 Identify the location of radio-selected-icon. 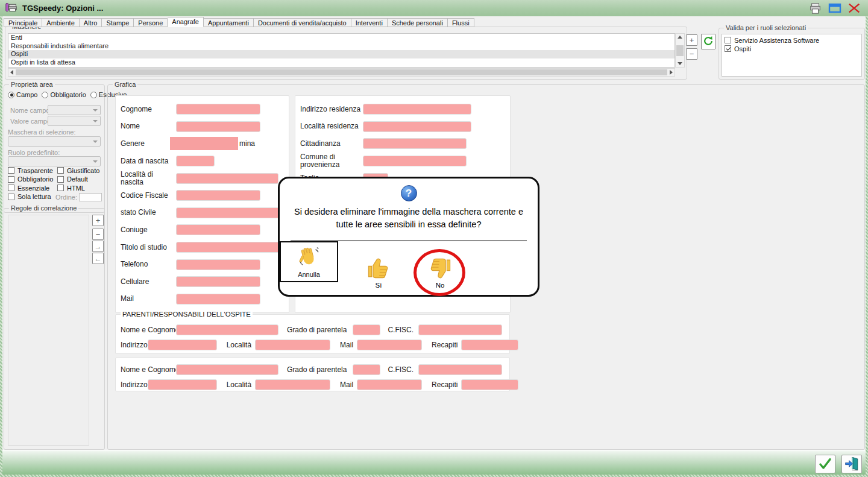
(11, 95).